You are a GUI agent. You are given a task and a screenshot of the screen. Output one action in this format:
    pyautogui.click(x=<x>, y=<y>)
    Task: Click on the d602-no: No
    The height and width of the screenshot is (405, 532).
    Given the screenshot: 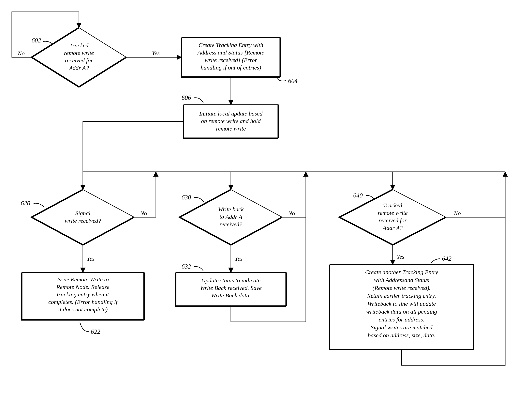 What is the action you would take?
    pyautogui.click(x=21, y=53)
    